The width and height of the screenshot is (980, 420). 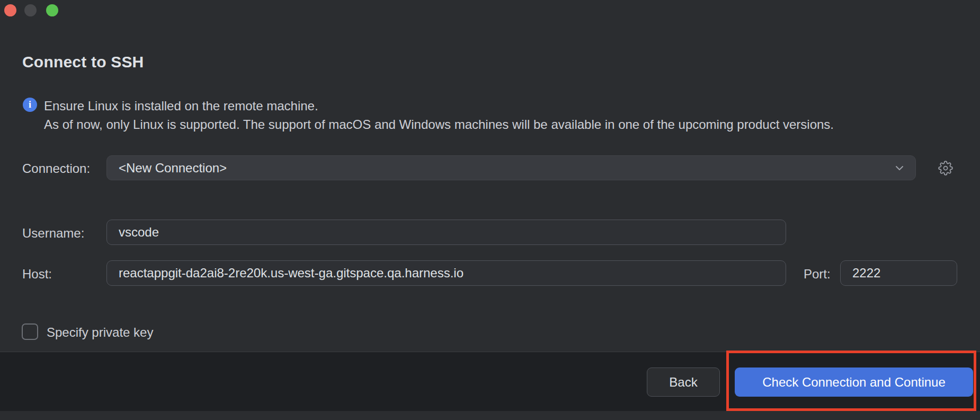 What do you see at coordinates (439, 115) in the screenshot?
I see `info-banner: Ensure Linux is installed on the remote …` at bounding box center [439, 115].